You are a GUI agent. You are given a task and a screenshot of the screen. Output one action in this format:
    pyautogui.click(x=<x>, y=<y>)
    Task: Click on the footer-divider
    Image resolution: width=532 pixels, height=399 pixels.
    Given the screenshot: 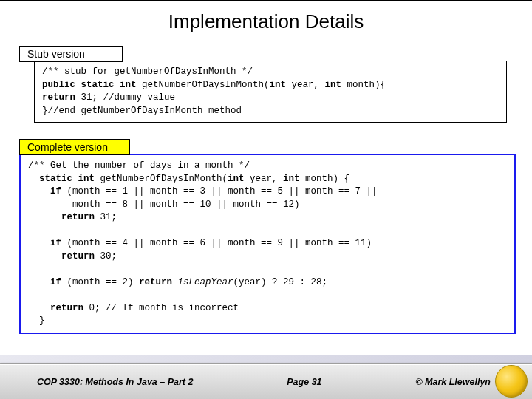 What is the action you would take?
    pyautogui.click(x=266, y=359)
    